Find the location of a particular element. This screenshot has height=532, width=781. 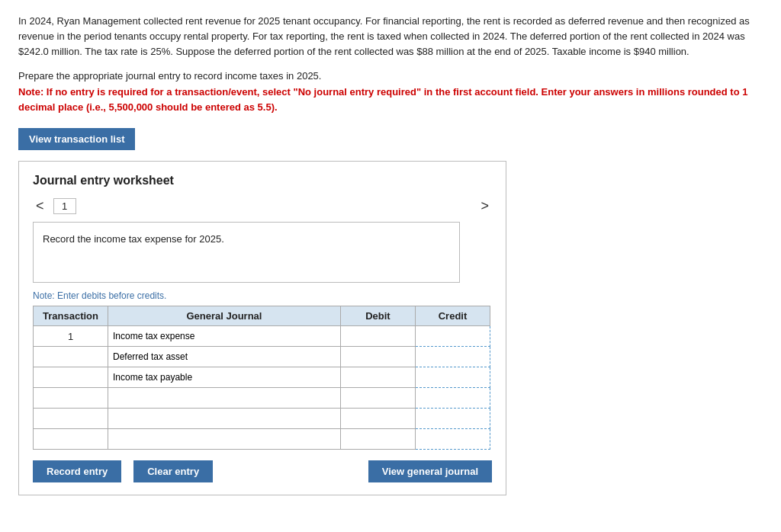

record-entry-button: Record entry is located at coordinates (77, 471).